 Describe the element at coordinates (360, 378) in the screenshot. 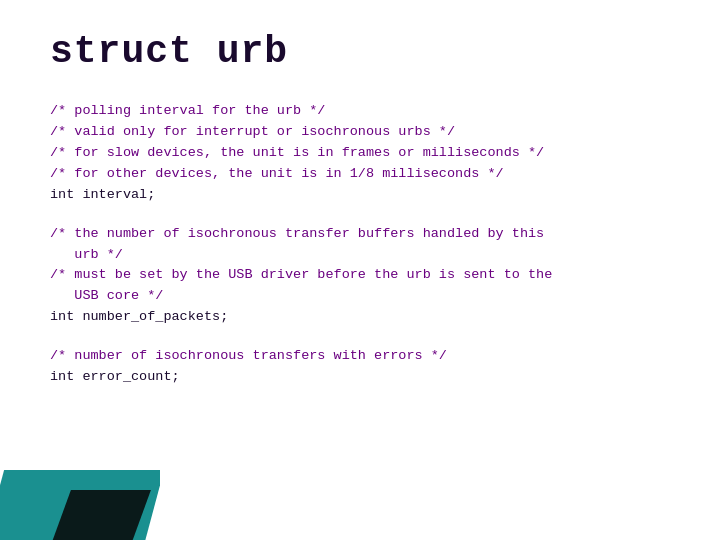

I see `int-error-count: int error_count;` at that location.